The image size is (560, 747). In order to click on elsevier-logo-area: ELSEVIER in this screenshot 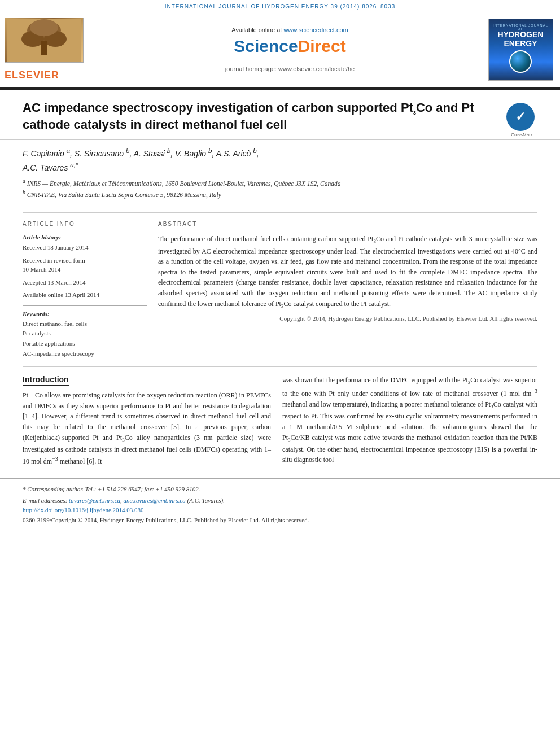, I will do `click(50, 50)`.